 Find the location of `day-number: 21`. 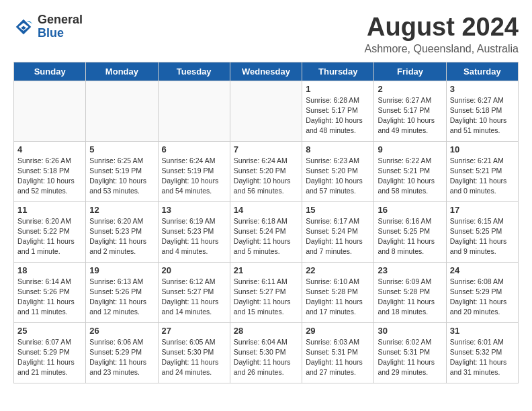

day-number: 21 is located at coordinates (266, 270).